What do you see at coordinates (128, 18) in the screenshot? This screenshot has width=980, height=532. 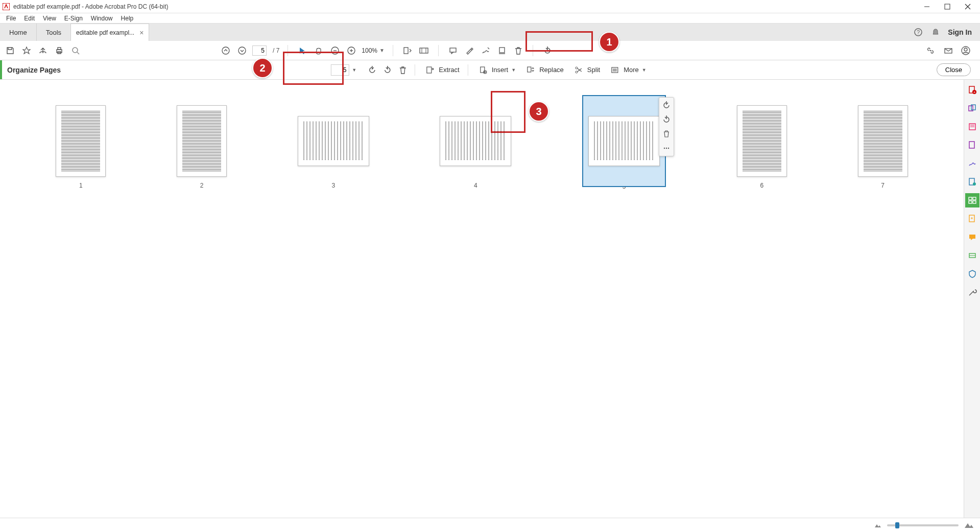 I see `menu-help: Help` at bounding box center [128, 18].